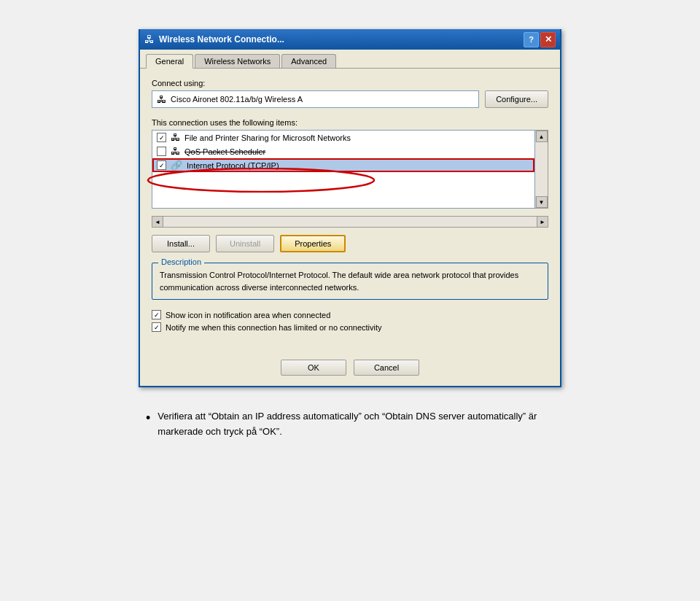 The image size is (700, 601). I want to click on qos-label: QoS Packet Scheduler, so click(225, 152).